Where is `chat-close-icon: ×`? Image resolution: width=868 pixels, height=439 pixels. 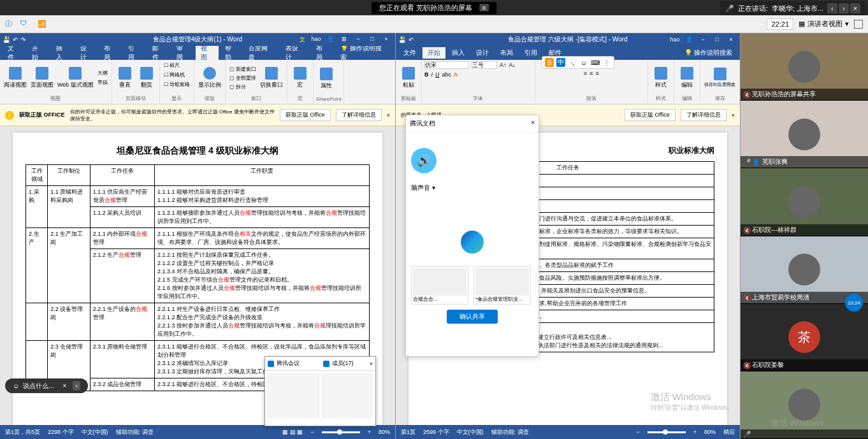 chat-close-icon: × is located at coordinates (65, 386).